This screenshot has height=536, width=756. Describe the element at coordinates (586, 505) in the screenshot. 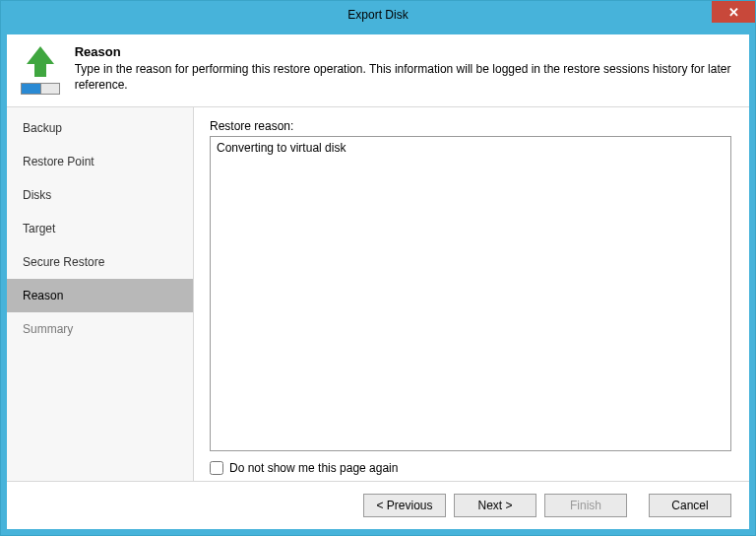

I see `button-label: Finish` at that location.